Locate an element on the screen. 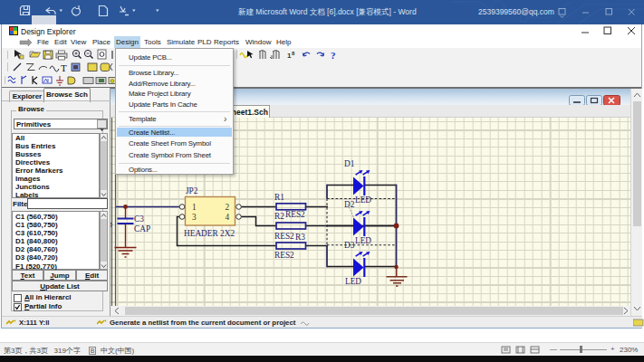  svg-text: 2 is located at coordinates (228, 207).